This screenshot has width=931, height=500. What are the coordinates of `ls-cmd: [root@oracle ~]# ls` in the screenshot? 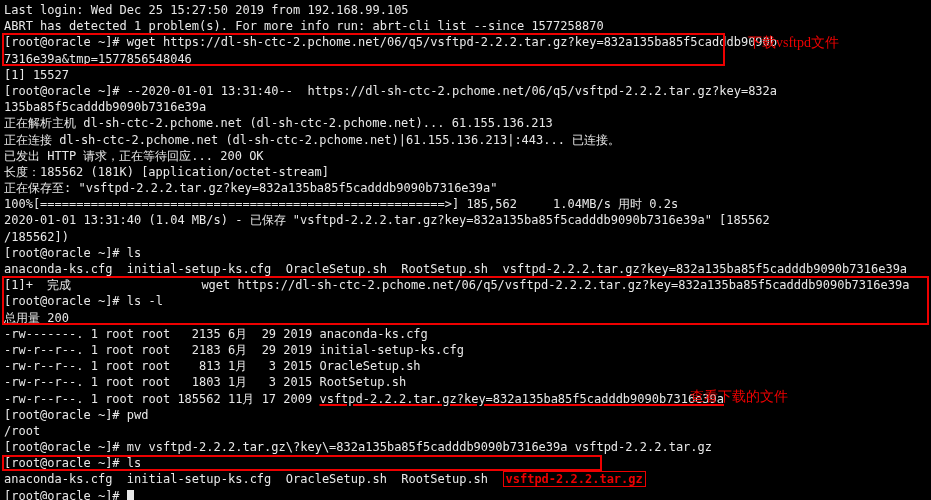 It's located at (466, 253).